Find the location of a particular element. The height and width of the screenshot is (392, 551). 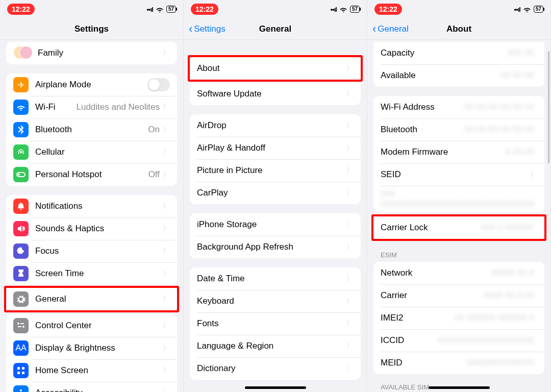

pip-label: Picture in Picture is located at coordinates (271, 170).